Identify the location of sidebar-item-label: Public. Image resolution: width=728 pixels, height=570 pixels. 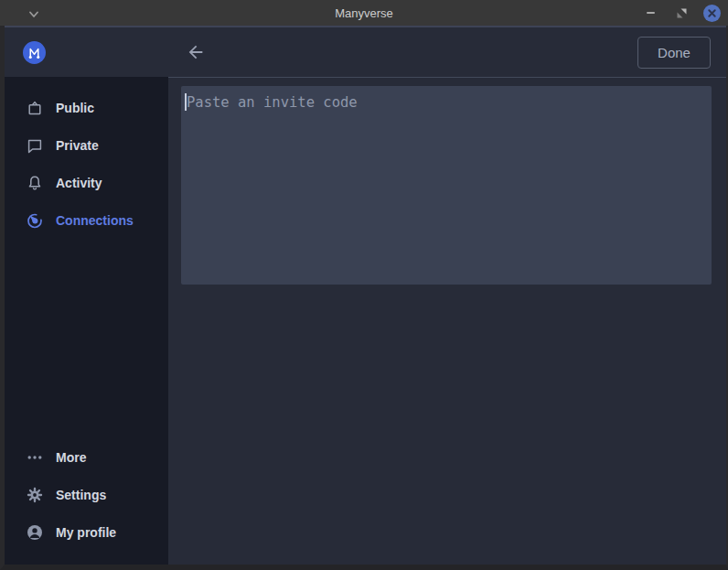
(75, 108).